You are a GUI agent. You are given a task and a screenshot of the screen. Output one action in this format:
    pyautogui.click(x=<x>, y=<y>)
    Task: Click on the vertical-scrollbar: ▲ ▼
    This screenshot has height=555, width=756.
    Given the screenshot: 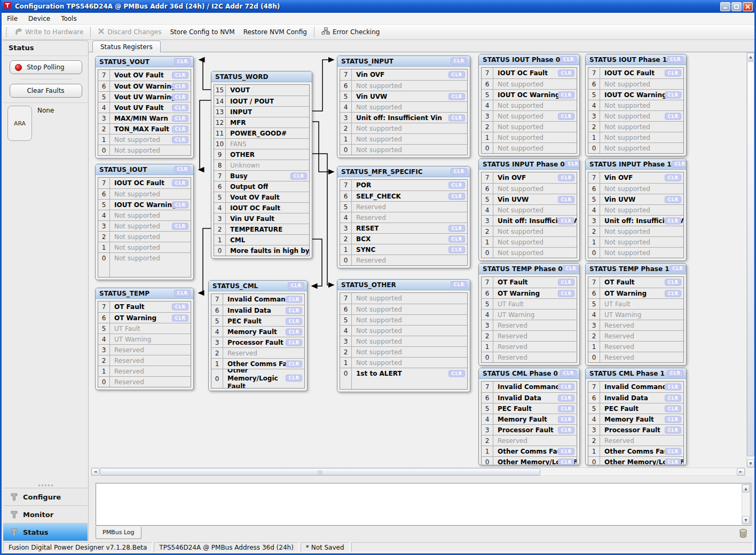 What is the action you would take?
    pyautogui.click(x=751, y=260)
    